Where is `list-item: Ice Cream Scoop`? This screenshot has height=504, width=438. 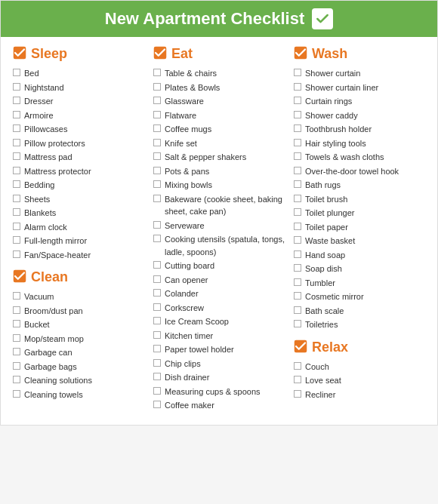 list-item: Ice Cream Scoop is located at coordinates (219, 321).